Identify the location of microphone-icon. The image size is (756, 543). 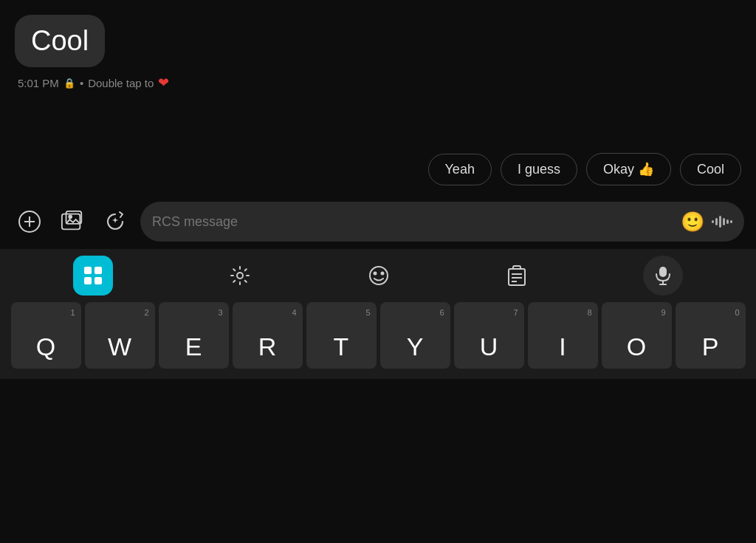
(663, 276).